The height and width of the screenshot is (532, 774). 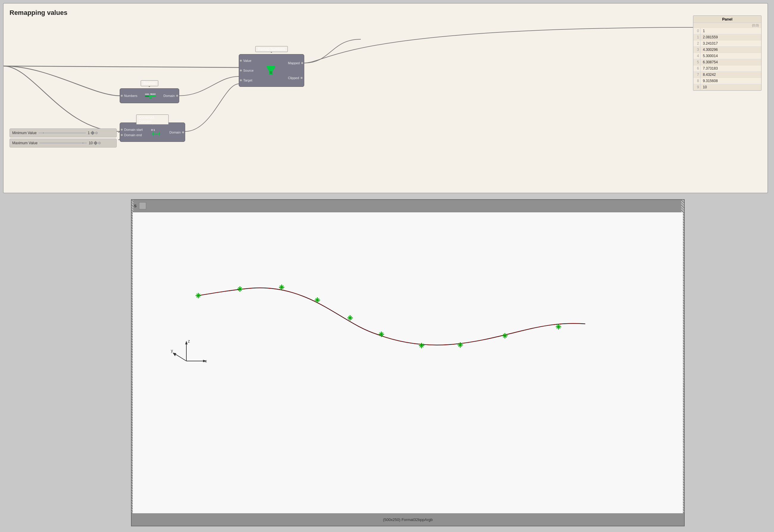 What do you see at coordinates (710, 56) in the screenshot?
I see `row-4-value: 5.300014` at bounding box center [710, 56].